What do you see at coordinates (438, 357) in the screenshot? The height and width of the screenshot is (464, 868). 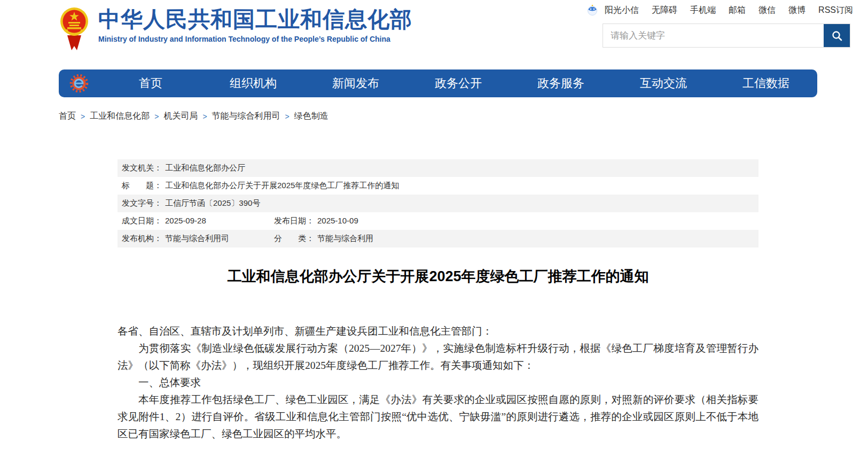 I see `article-paragraph-intro: 为贯彻落实《制造业绿色低碳发展行动方案（2025—2027年）》，实施绿色制造标…` at bounding box center [438, 357].